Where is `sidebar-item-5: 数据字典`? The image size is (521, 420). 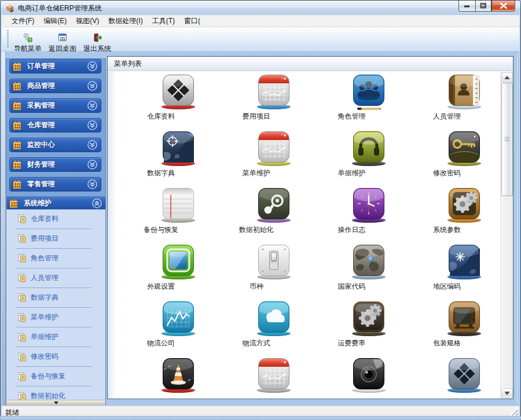
sidebar-item-5: 数据字典 is located at coordinates (56, 297).